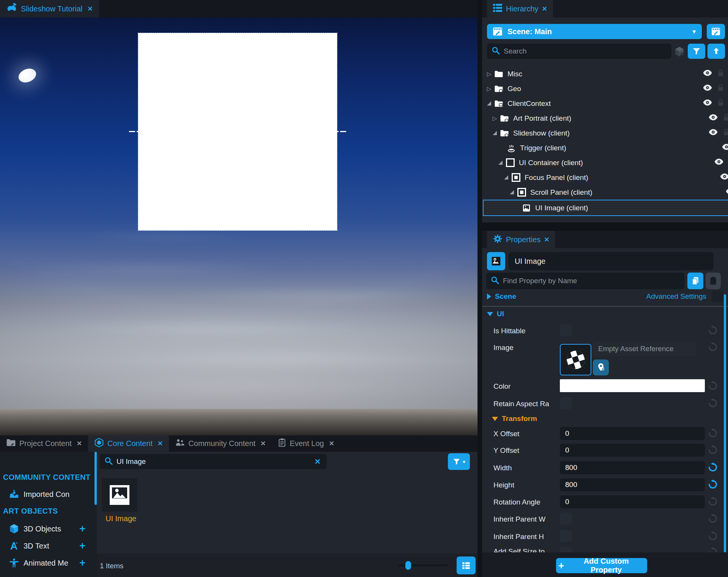 Image resolution: width=728 pixels, height=577 pixels. What do you see at coordinates (591, 281) in the screenshot?
I see `find-property-input` at bounding box center [591, 281].